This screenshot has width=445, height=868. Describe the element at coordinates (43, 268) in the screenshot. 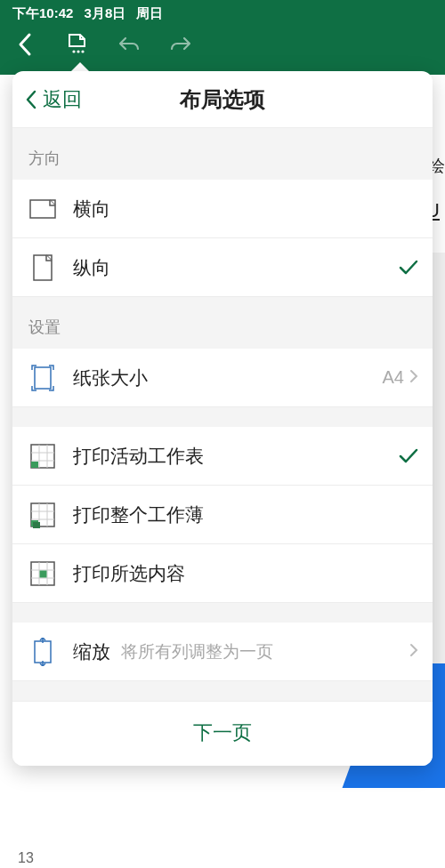

I see `portrait-icon` at that location.